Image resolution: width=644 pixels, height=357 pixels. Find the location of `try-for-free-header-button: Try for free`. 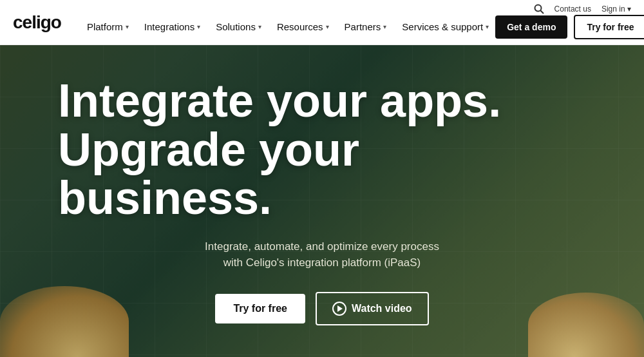

try-for-free-header-button: Try for free is located at coordinates (609, 27).